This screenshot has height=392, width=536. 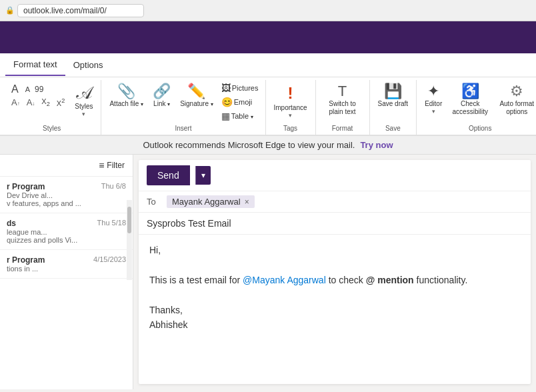 What do you see at coordinates (84, 107) in the screenshot?
I see `styles-label: Styles` at bounding box center [84, 107].